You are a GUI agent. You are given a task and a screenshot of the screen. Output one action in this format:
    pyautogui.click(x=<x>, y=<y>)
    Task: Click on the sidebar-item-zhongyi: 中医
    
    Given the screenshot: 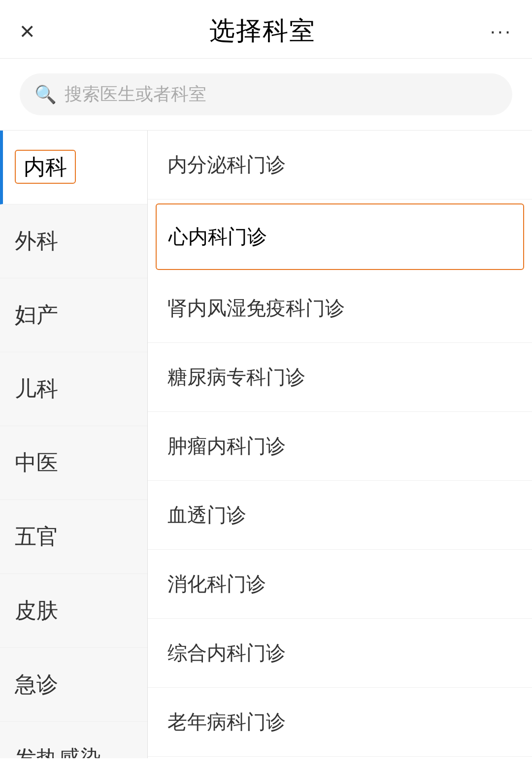 What is the action you would take?
    pyautogui.click(x=74, y=463)
    